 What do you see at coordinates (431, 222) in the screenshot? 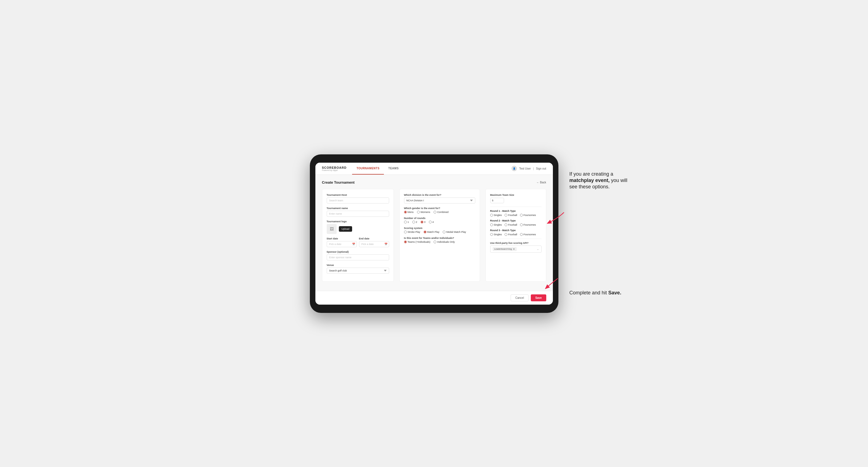
I see `rounds-4: 4` at bounding box center [431, 222].